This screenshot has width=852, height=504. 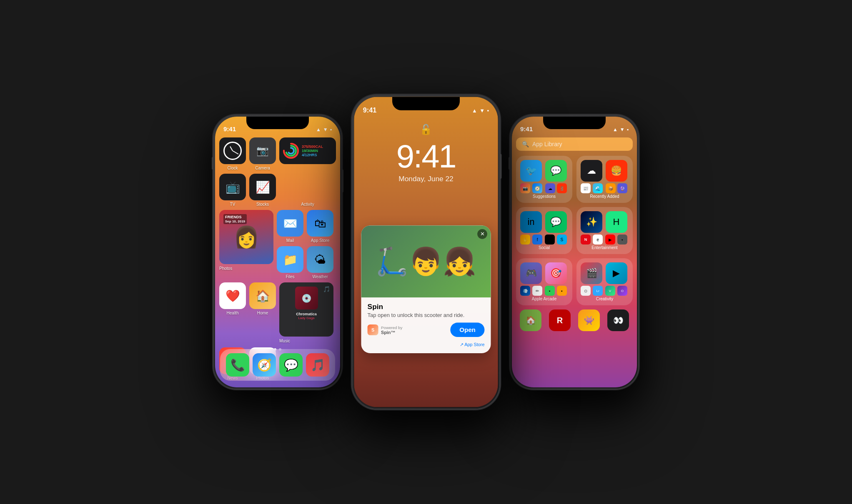 What do you see at coordinates (616, 171) in the screenshot?
I see `recently-added-icon2: 🍔` at bounding box center [616, 171].